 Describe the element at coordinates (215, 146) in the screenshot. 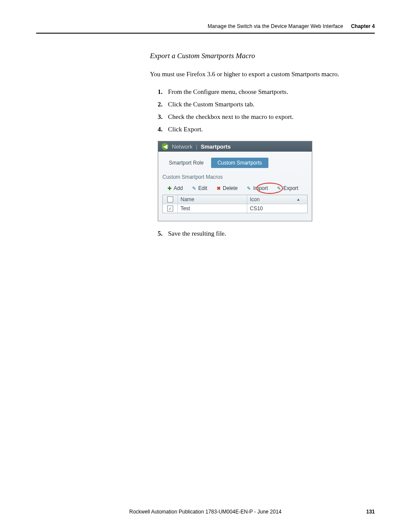

I see `breadcrumb-current: Smartports` at that location.